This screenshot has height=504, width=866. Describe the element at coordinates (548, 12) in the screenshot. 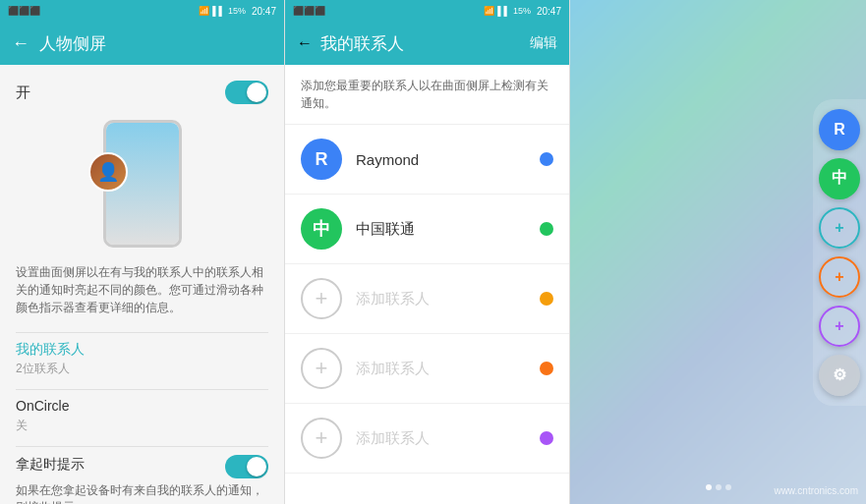

I see `clock-2: 20:47` at that location.